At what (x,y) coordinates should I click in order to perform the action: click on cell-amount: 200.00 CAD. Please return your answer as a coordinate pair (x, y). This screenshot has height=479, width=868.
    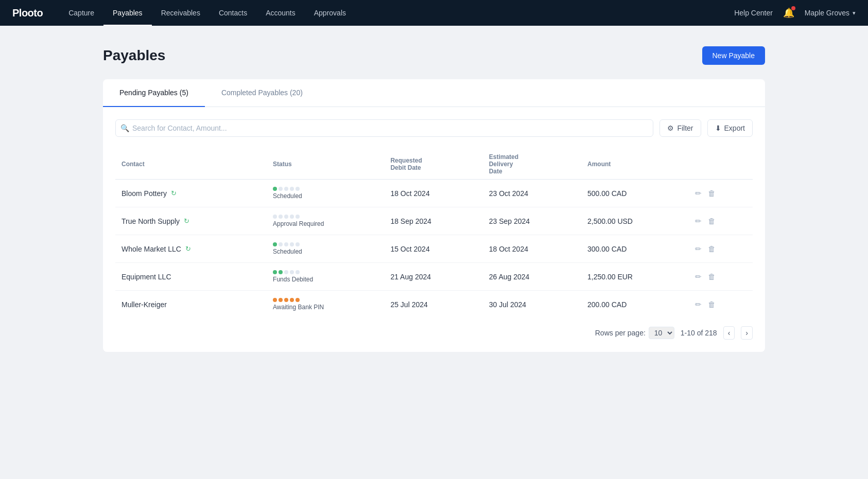
    Looking at the image, I should click on (634, 305).